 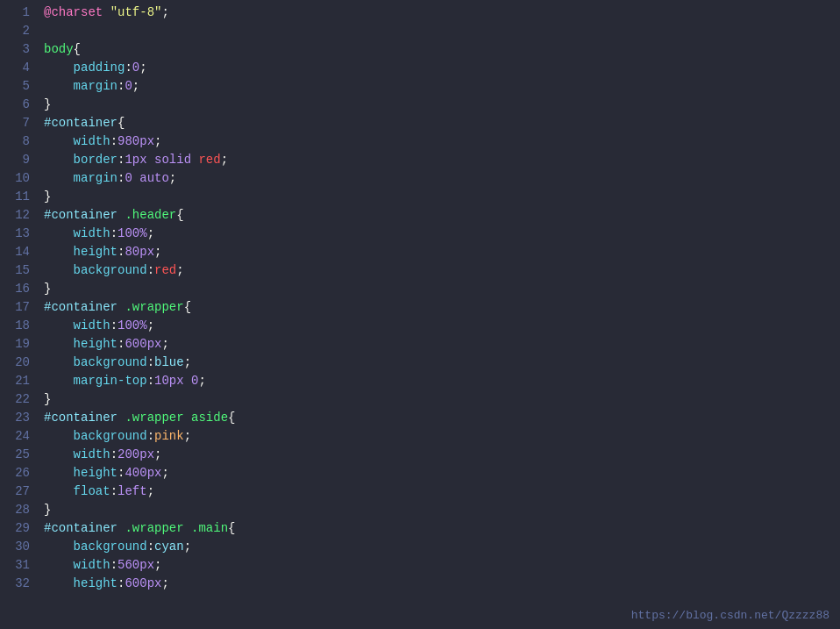 What do you see at coordinates (169, 362) in the screenshot?
I see `token-value-cyan: blue` at bounding box center [169, 362].